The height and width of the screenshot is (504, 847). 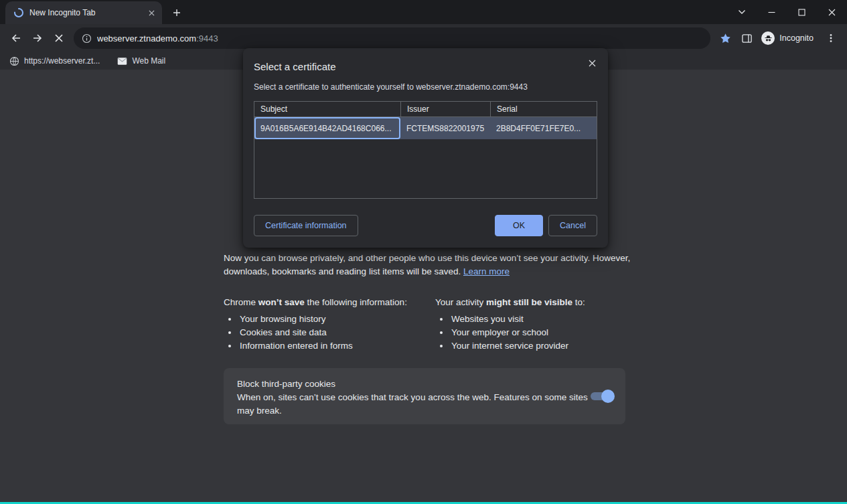 I want to click on tab-search-chevron-icon, so click(x=742, y=12).